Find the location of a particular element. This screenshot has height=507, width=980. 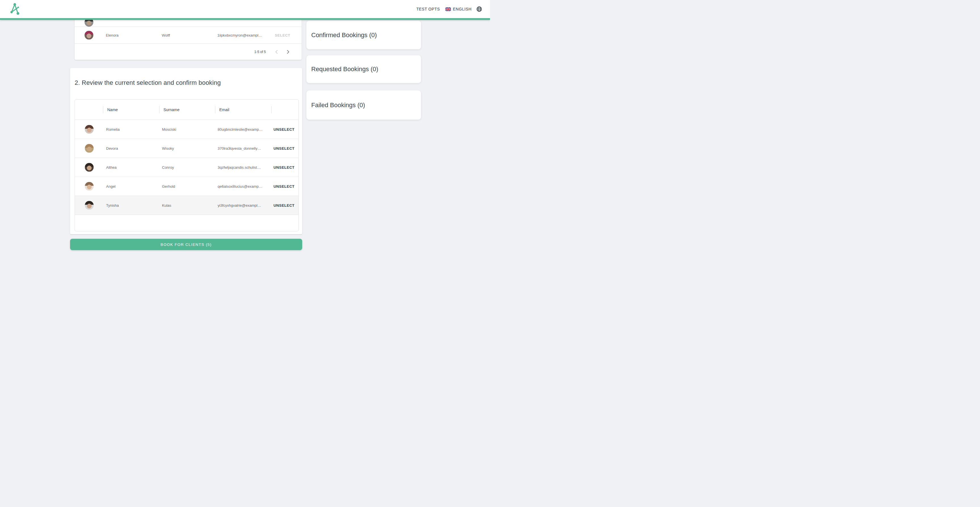

language-selector: ENGLISH is located at coordinates (459, 9).